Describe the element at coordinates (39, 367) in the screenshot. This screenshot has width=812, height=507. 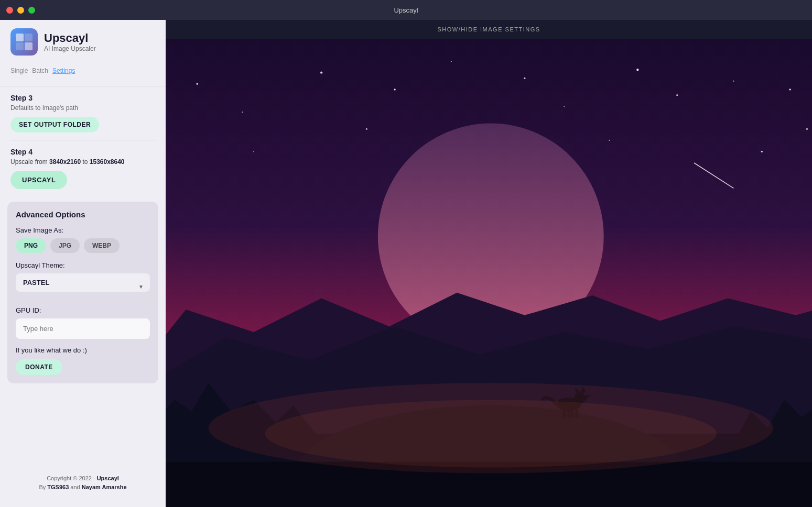
I see `donate-button: DONATE` at that location.